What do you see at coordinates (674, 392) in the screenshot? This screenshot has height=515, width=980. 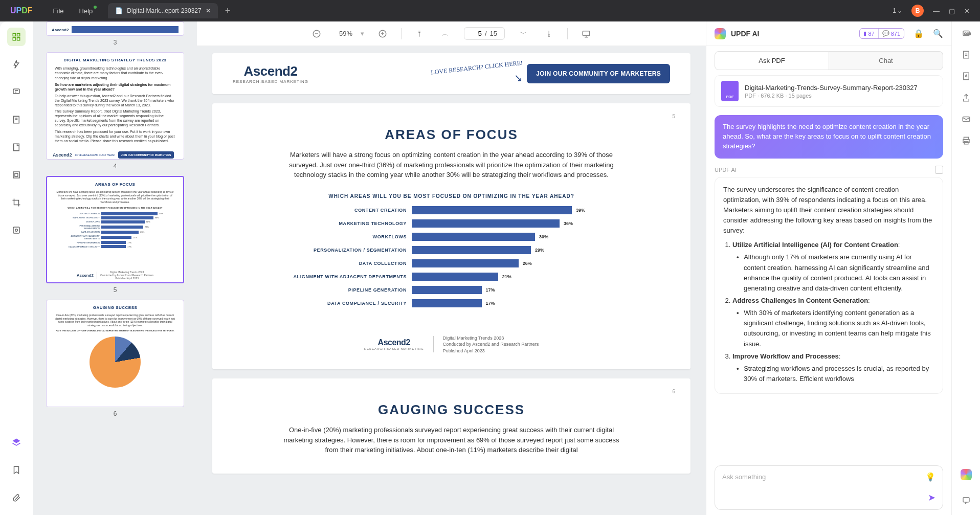 I see `page-number: 6` at bounding box center [674, 392].